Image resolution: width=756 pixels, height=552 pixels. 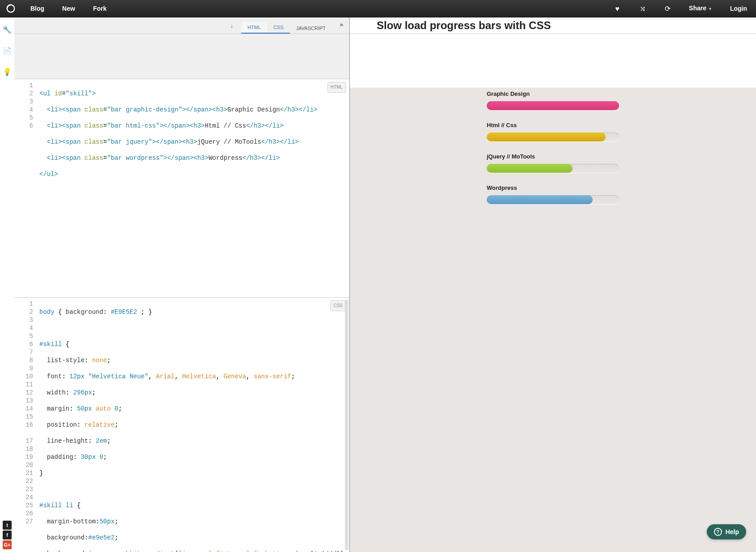 I want to click on scrollbar, so click(x=347, y=425).